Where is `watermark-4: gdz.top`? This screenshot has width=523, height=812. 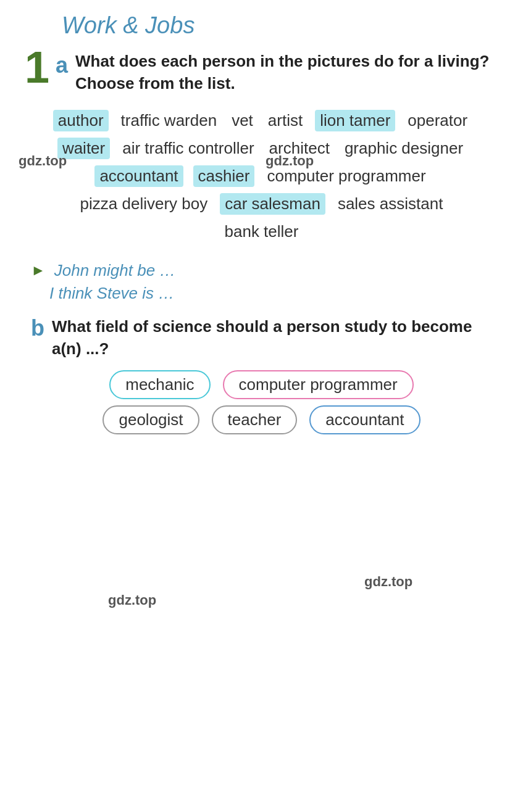
watermark-4: gdz.top is located at coordinates (132, 600).